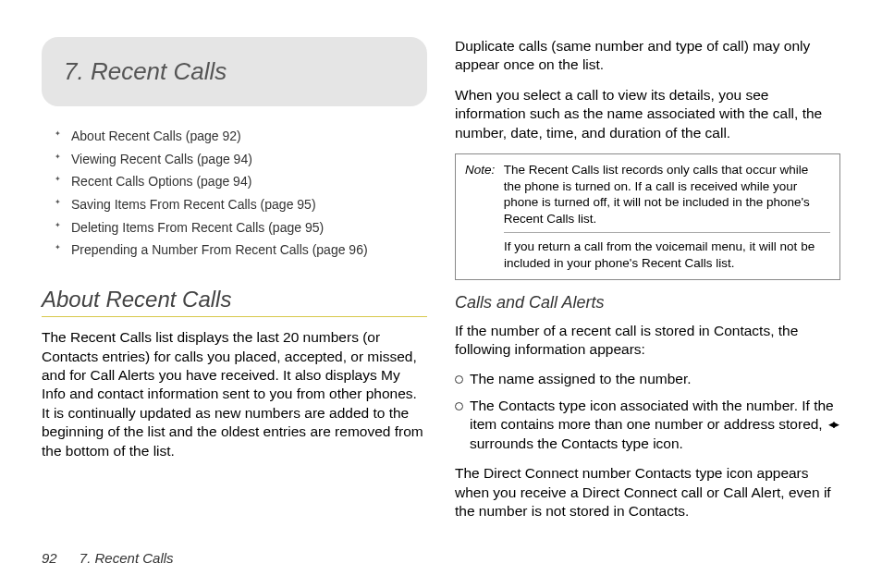 This screenshot has width=882, height=588. What do you see at coordinates (834, 425) in the screenshot?
I see `arrows-icon: ◀ ▶` at bounding box center [834, 425].